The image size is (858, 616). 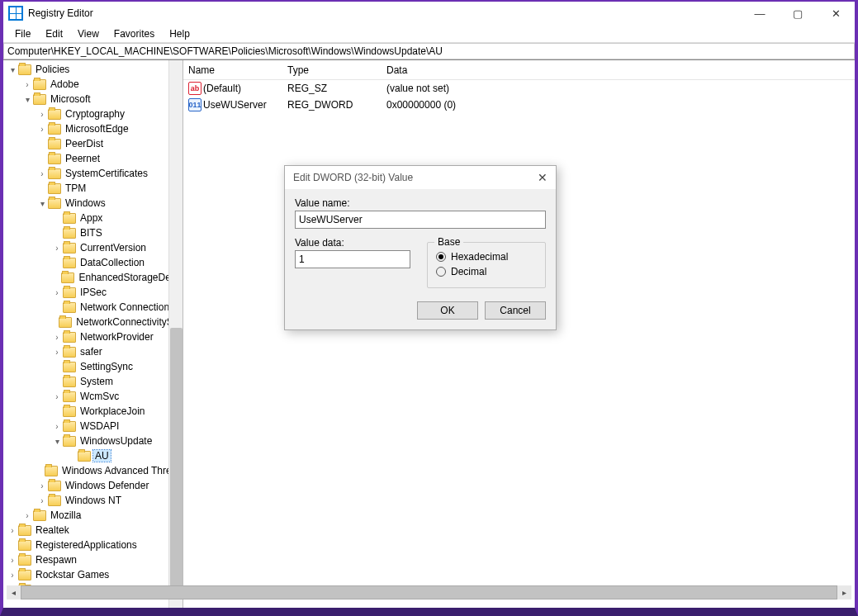 I want to click on close-button: ✕, so click(x=836, y=13).